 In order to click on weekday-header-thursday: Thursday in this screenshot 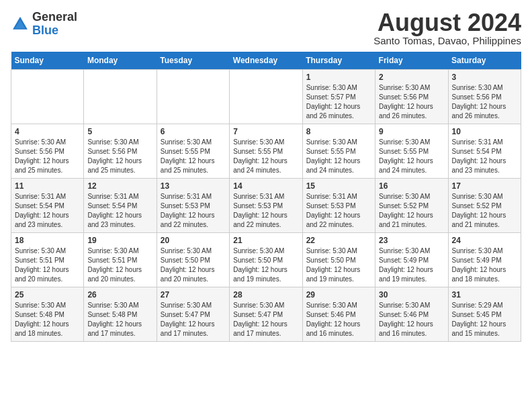, I will do `click(339, 60)`.